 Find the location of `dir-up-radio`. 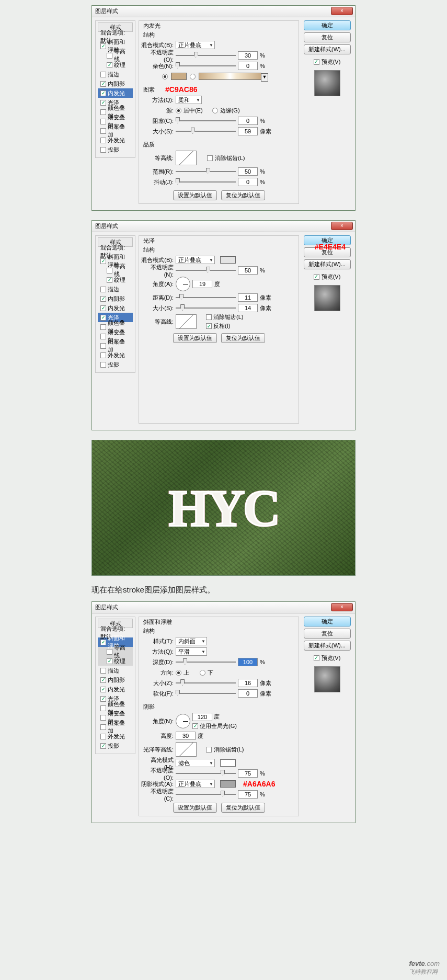

dir-up-radio is located at coordinates (179, 673).